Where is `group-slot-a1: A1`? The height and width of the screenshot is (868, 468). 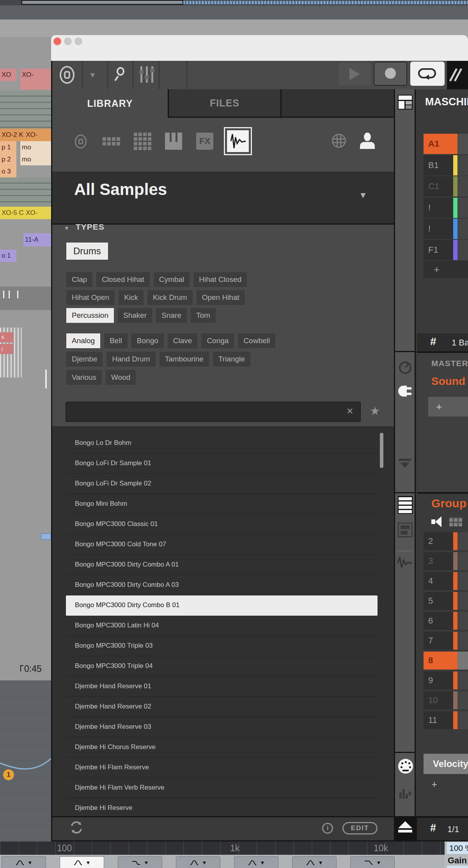 group-slot-a1: A1 is located at coordinates (446, 144).